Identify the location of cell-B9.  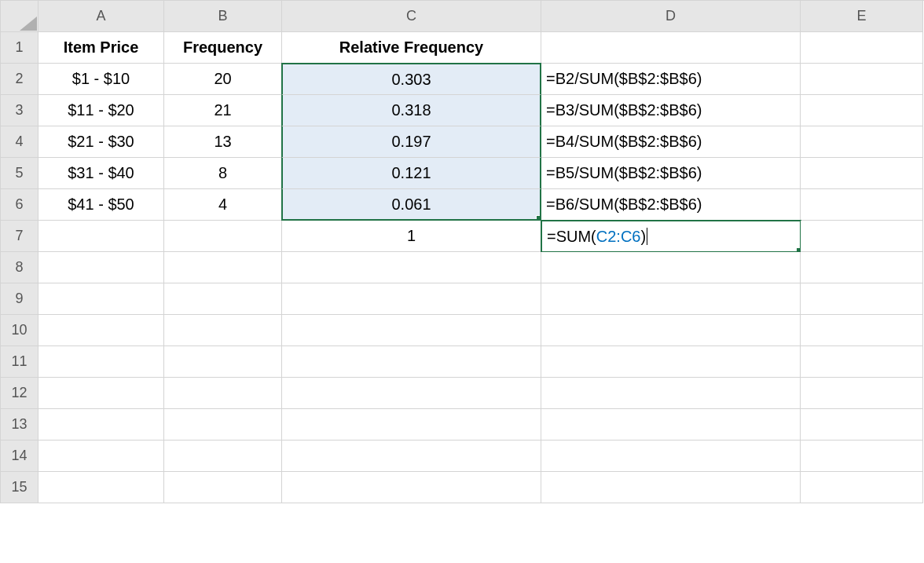
(223, 299).